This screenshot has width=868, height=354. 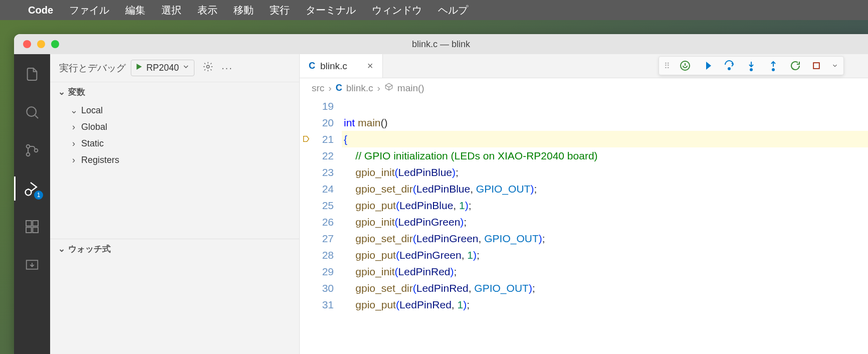 I want to click on watch-section-header: ⌄ ウォッチ式, so click(x=174, y=249).